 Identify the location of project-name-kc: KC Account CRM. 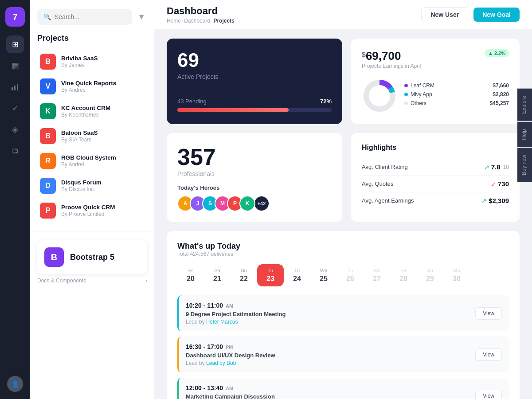
(103, 108).